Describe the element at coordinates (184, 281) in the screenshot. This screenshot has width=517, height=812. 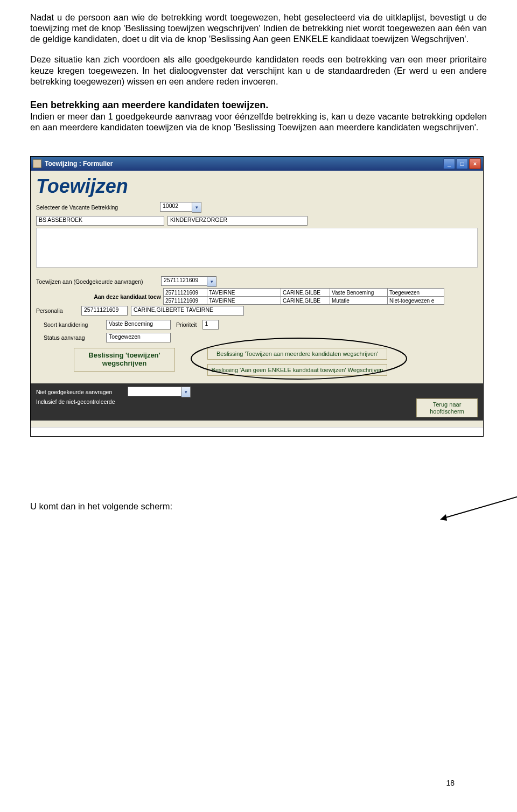
I see `kandidaat-id-field: 25711121609` at that location.